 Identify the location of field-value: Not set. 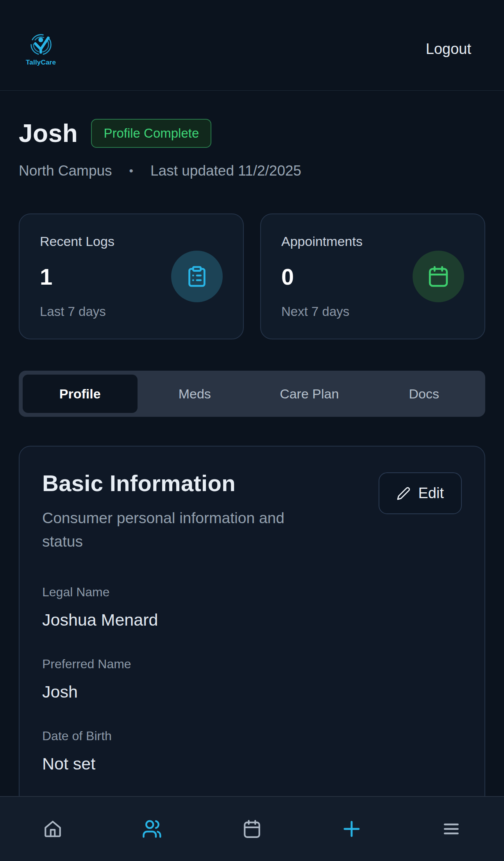
(252, 764).